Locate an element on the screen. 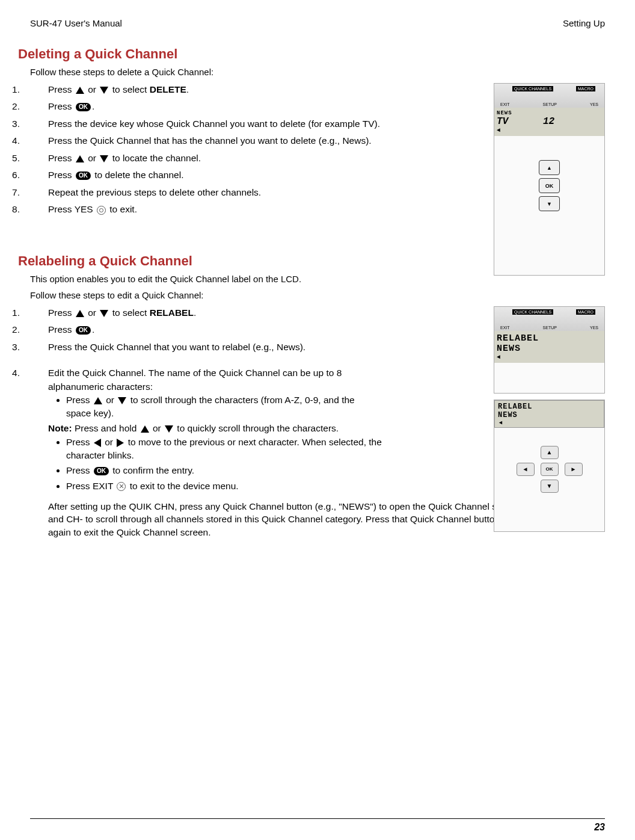  device-screenshot-3: RELABEL NEWS ◄ ▲ ◄ OK ► ▼ is located at coordinates (550, 466).